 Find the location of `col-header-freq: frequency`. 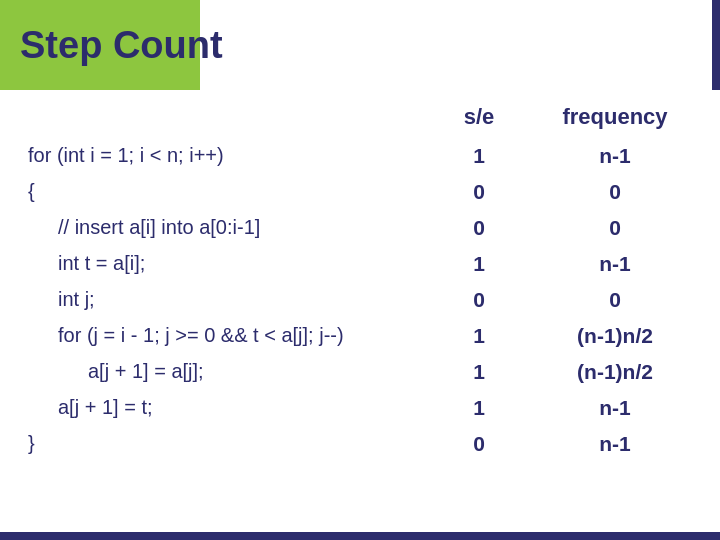

col-header-freq: frequency is located at coordinates (615, 119).